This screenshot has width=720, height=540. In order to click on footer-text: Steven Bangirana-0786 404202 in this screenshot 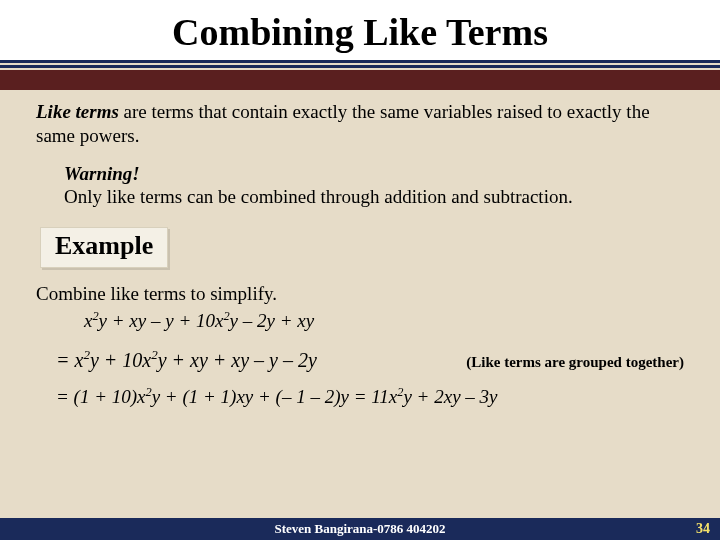, I will do `click(360, 529)`.